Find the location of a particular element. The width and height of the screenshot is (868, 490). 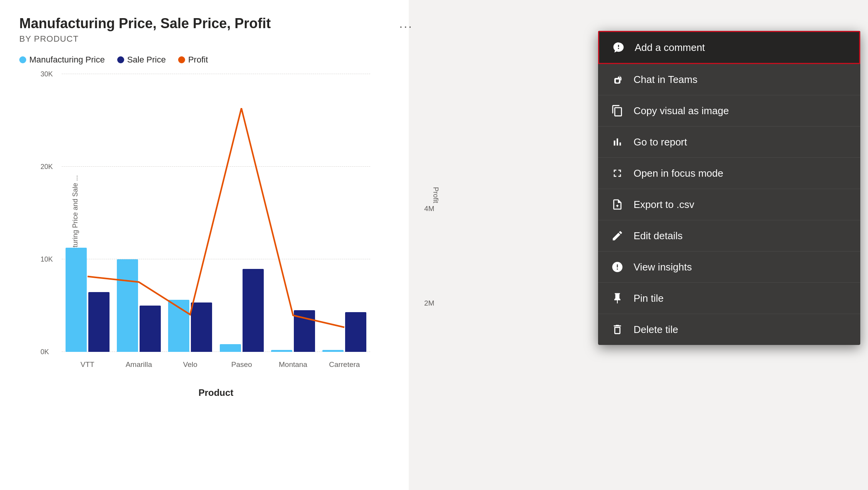

x-ticks: VTT Amarilla Velo Paseo Montana Carreter… is located at coordinates (216, 364).